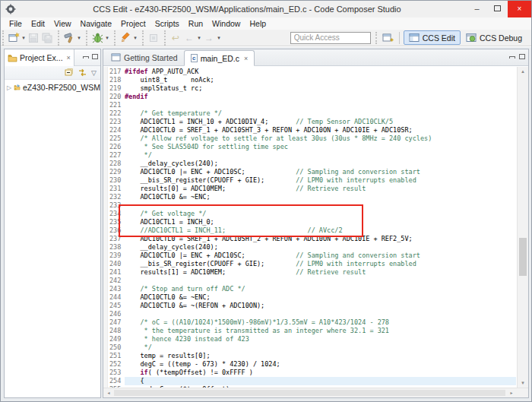  What do you see at coordinates (321, 114) in the screenshot?
I see `code-line: /* Get temperature */` at bounding box center [321, 114].